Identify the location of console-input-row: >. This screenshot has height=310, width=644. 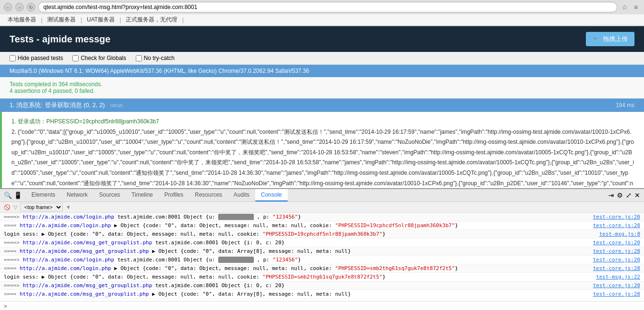
(322, 306).